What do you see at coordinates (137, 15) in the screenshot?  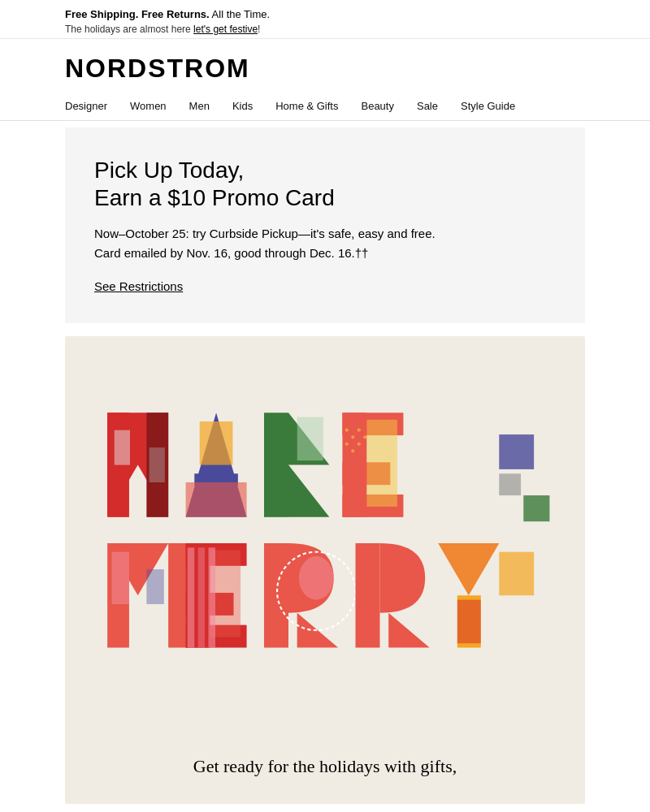 I see `banner-bold: Free Shipping. Free Returns.` at bounding box center [137, 15].